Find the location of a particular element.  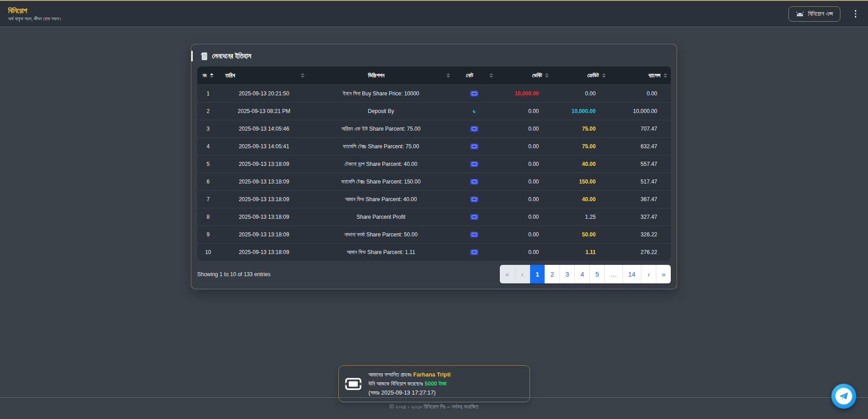

pagination-page-1: 1 is located at coordinates (537, 274).